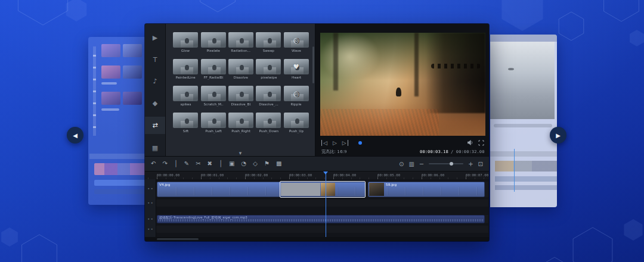 This screenshot has width=644, height=262. Describe the element at coordinates (241, 124) in the screenshot. I see `transition: Push_Right` at that location.